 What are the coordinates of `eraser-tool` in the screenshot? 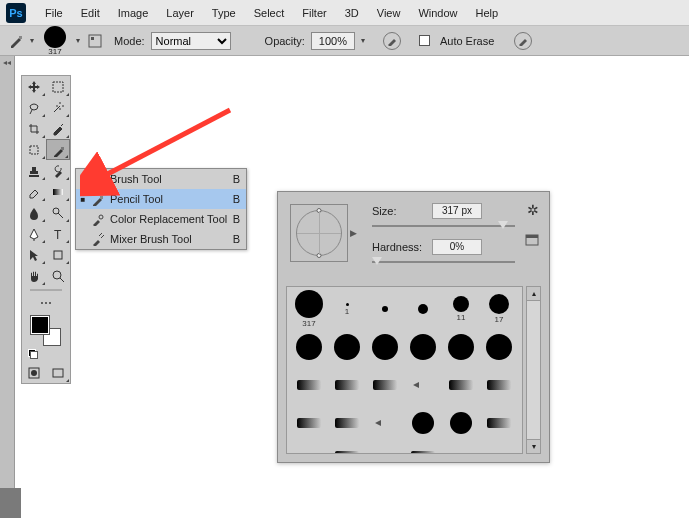 It's located at (34, 192).